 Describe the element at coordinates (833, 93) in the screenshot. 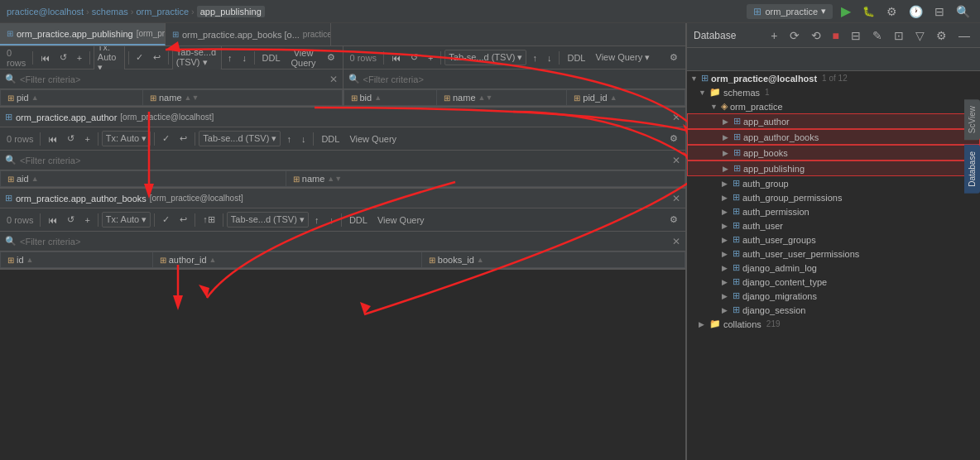

I see `tree-schemas: ▼ 📁 schemas 1` at that location.